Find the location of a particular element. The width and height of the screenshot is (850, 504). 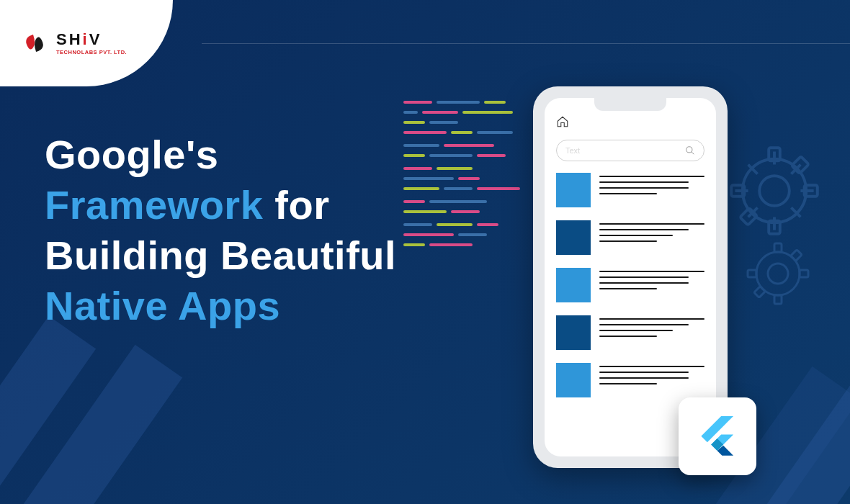

divider is located at coordinates (526, 43).